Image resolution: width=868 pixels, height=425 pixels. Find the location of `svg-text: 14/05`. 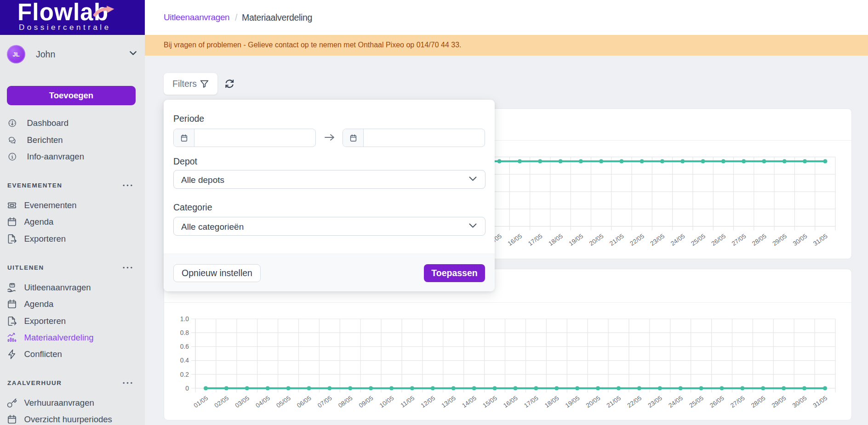

svg-text: 14/05 is located at coordinates (469, 402).